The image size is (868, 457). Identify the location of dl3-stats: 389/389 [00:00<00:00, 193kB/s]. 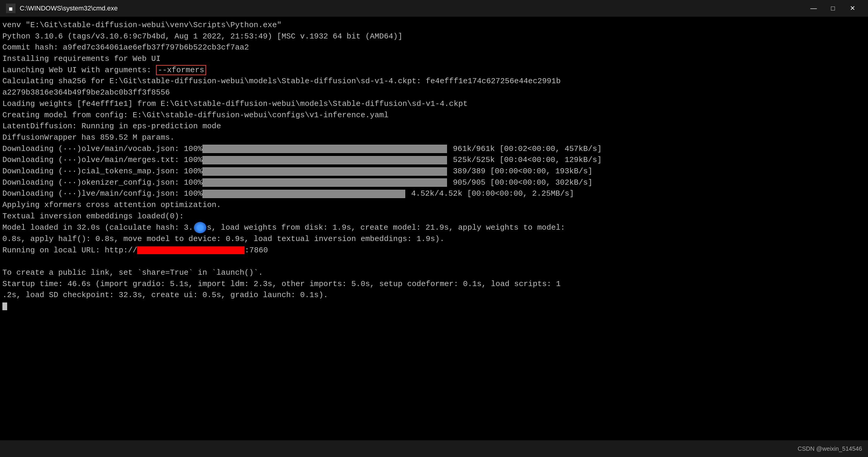
(523, 172).